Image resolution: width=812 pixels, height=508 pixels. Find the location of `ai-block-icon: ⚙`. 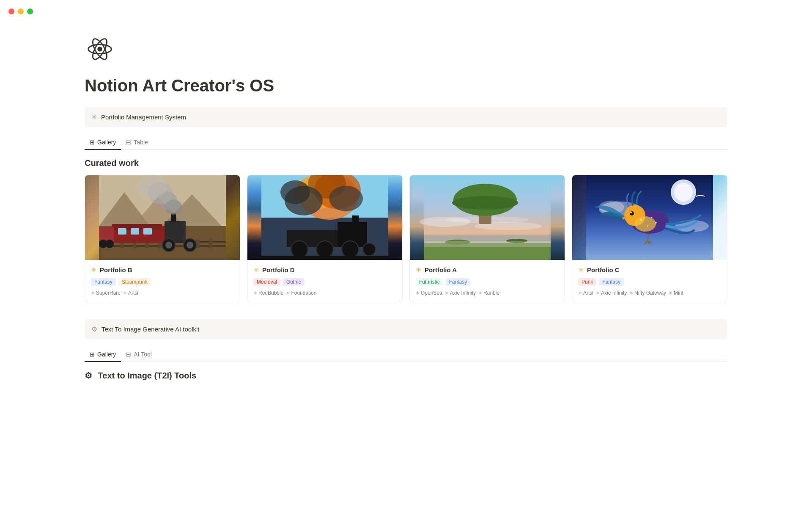

ai-block-icon: ⚙ is located at coordinates (94, 329).